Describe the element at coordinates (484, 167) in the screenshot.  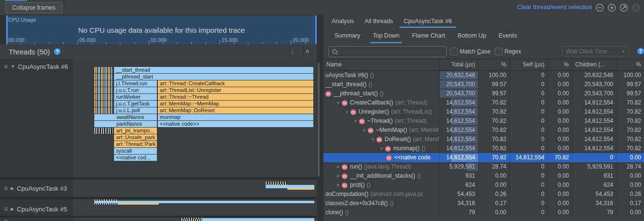
I see `tree-row: >mrun()(java.lang.Thread)5,929,59128.740…` at that location.